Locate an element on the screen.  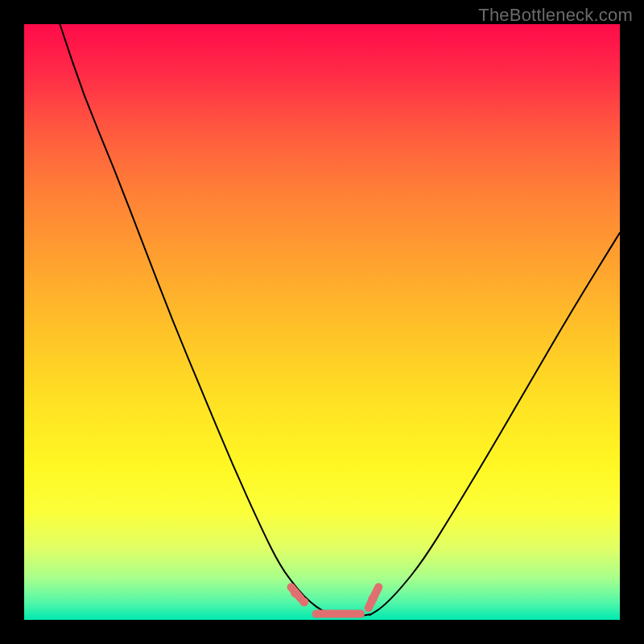
marker-group is located at coordinates (335, 601).